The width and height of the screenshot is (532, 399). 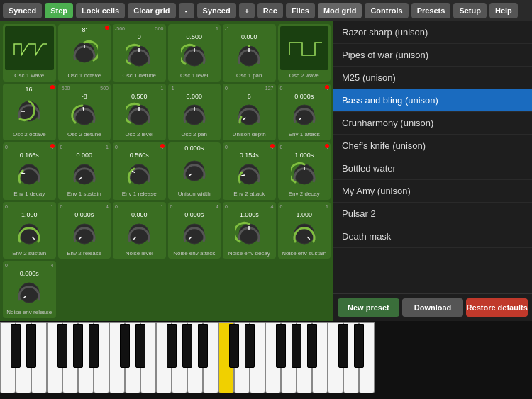 What do you see at coordinates (305, 231) in the screenshot?
I see `noise-env-sustain-cell: 01 1.000 Noise env sustain` at bounding box center [305, 231].